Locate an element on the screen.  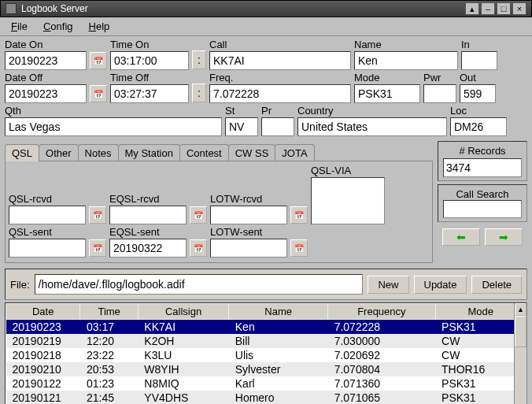
menu-config: Config is located at coordinates (58, 27).